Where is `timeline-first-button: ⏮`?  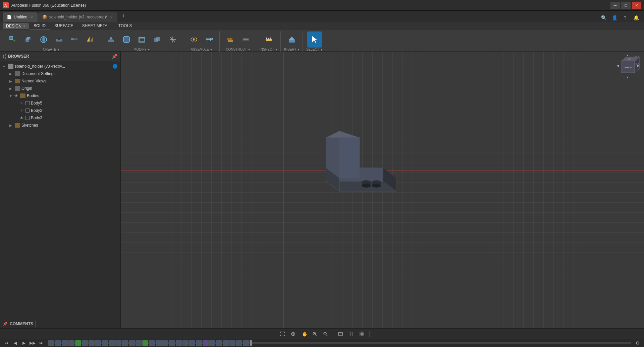
timeline-first-button: ⏮ is located at coordinates (6, 343).